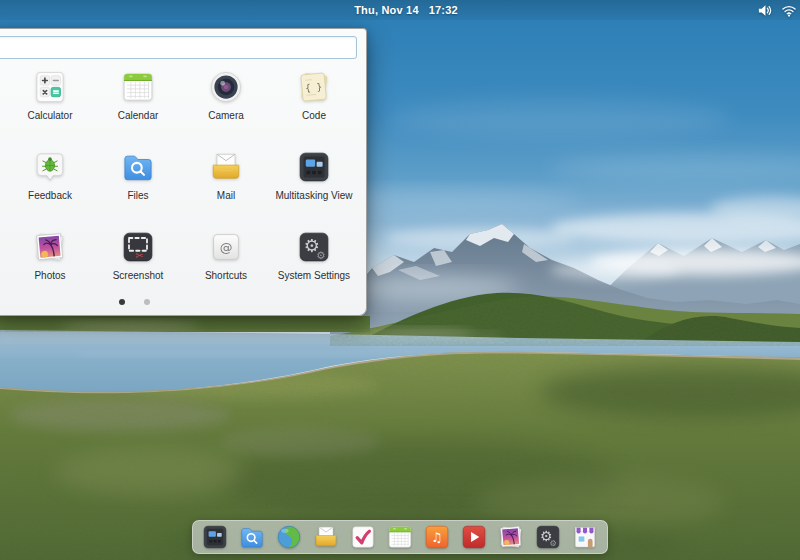  What do you see at coordinates (406, 10) in the screenshot?
I see `panel-clock: Thu, Nov 14 17:32` at bounding box center [406, 10].